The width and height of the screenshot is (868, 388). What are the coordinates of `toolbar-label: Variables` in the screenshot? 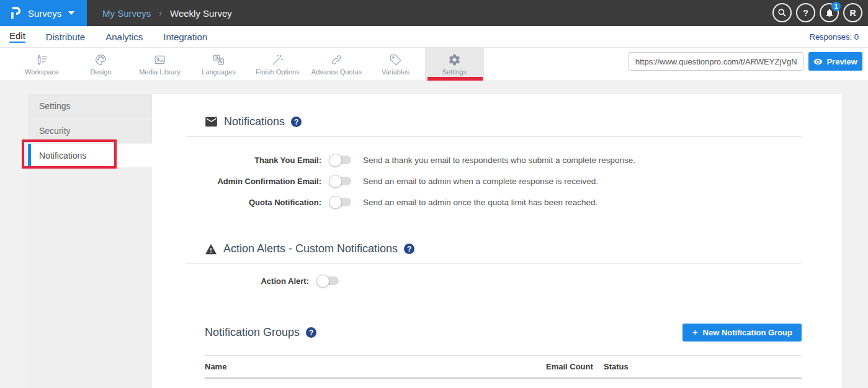 It's located at (396, 72).